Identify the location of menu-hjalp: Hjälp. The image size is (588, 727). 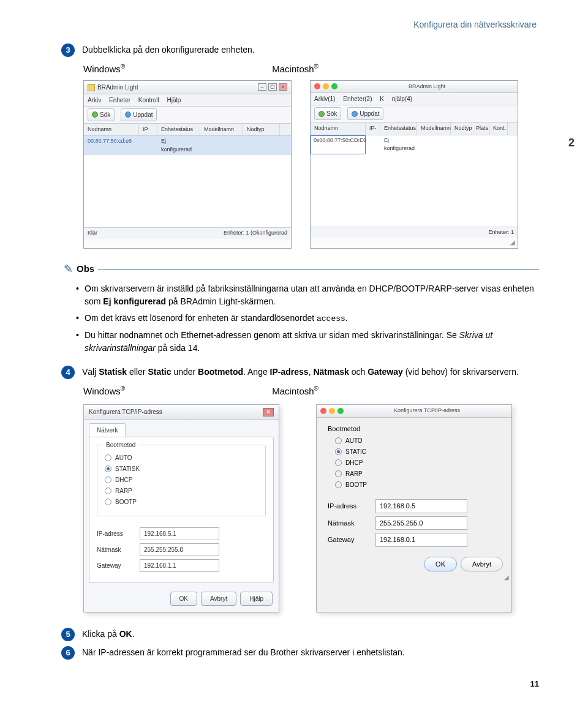
(174, 100).